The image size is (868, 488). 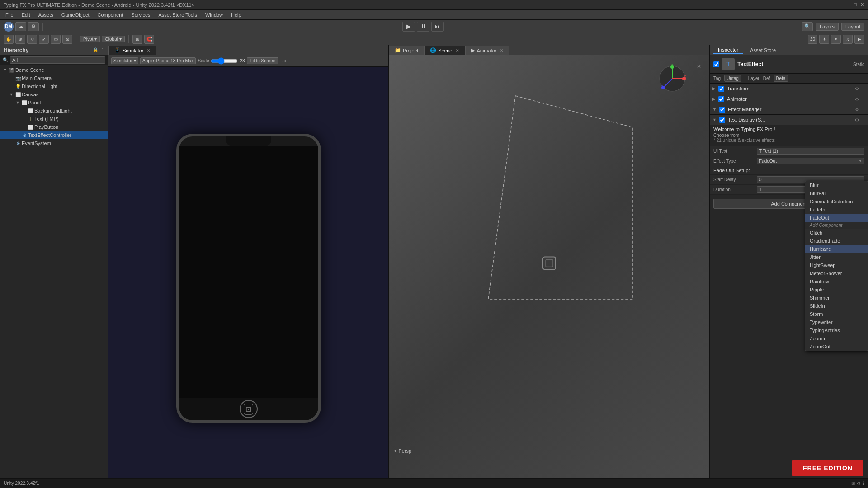 I want to click on dropdown-glitch: Glitch, so click(x=836, y=233).